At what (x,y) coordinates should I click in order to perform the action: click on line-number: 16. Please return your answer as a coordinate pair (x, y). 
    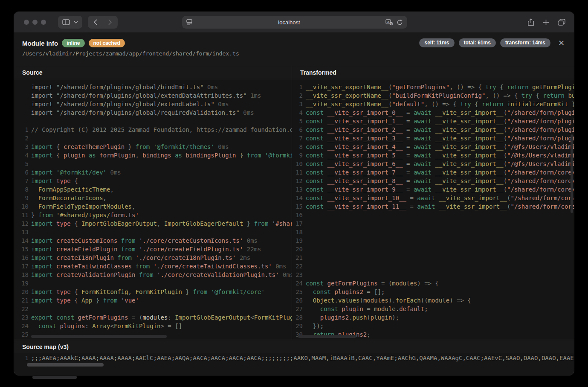
    Looking at the image, I should click on (22, 258).